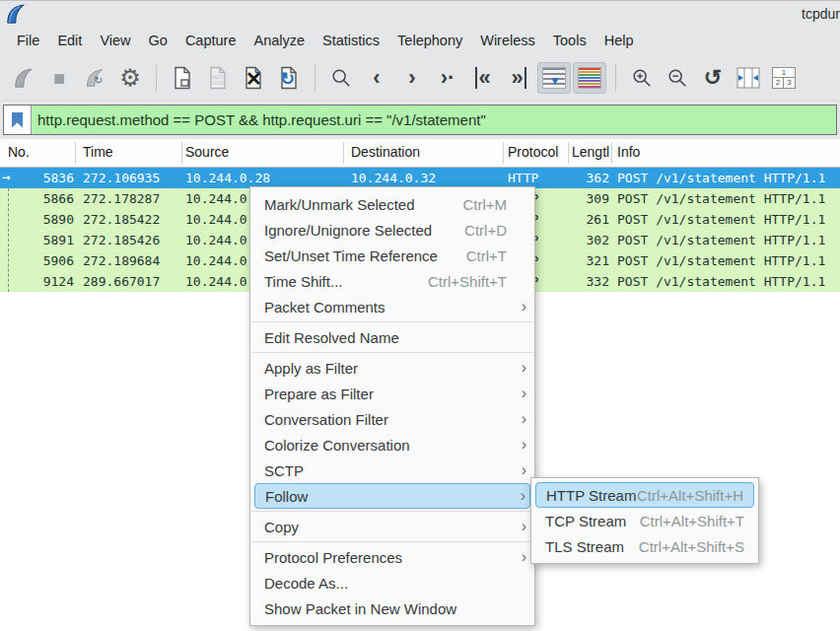  Describe the element at coordinates (220, 199) in the screenshot. I see `cell-source: 10.244.0.` at that location.